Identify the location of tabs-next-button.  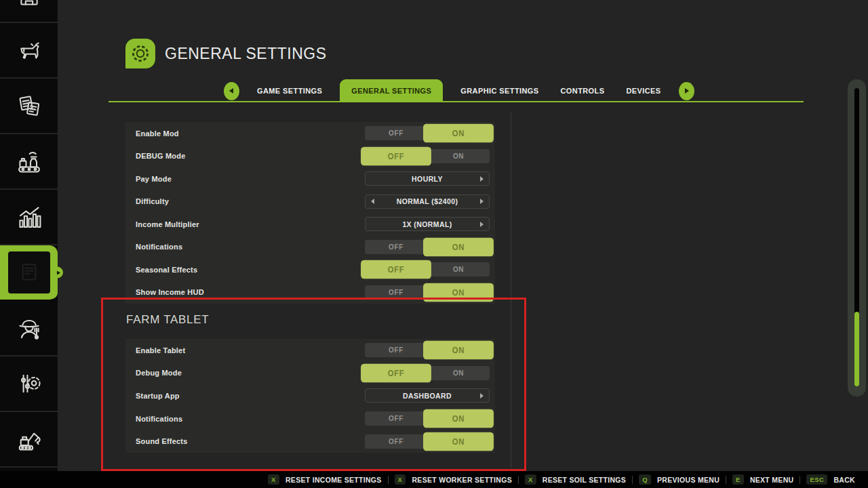
(686, 91).